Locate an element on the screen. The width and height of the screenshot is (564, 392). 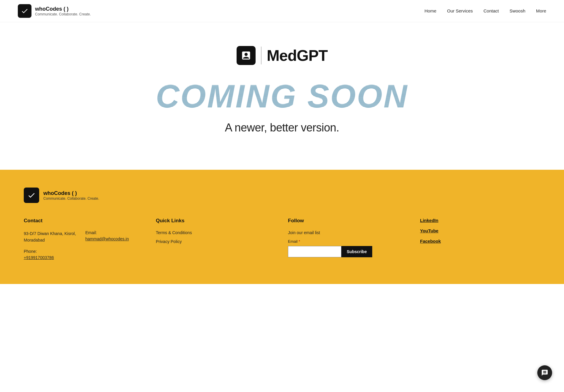
footer-follow-col: Follow Join our email list Email * Subsc… is located at coordinates (348, 239).